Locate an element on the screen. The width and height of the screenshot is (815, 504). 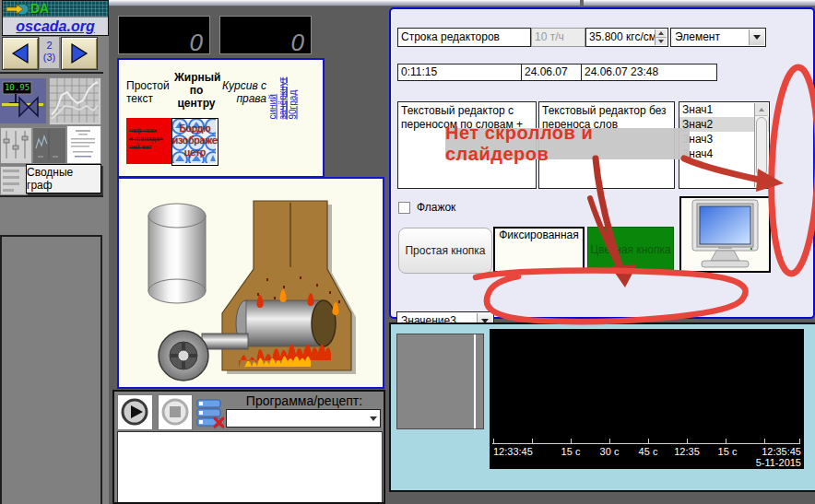
program-label: Программа/рецепт: is located at coordinates (304, 401).